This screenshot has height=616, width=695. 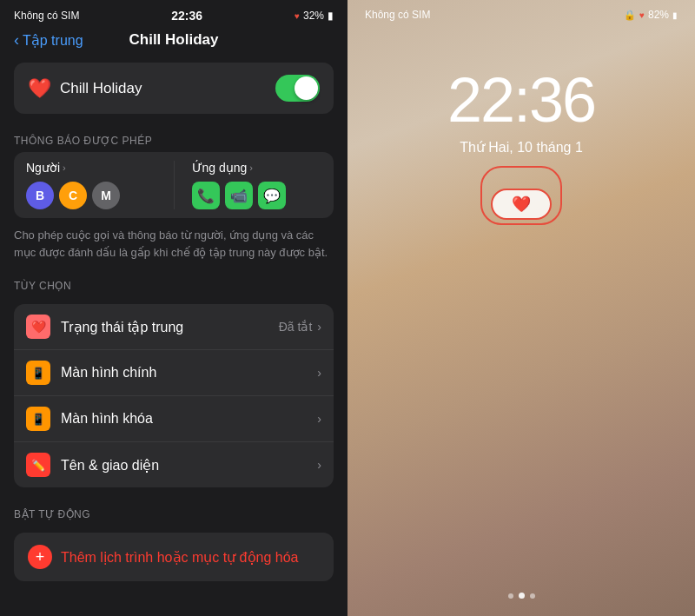 What do you see at coordinates (174, 89) in the screenshot?
I see `focus-item-card: ❤️ Chill Holiday` at bounding box center [174, 89].